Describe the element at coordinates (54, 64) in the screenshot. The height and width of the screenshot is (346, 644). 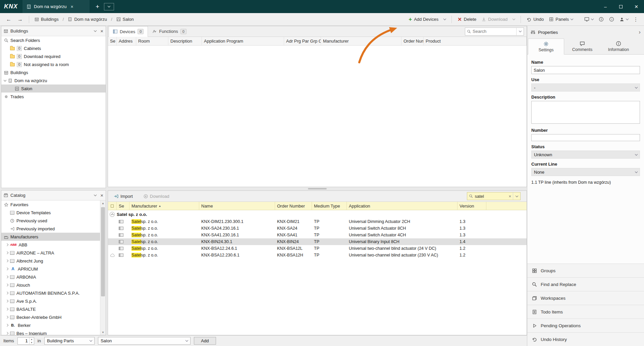
I see `folder-not-assigned: 0 Not assigned to a room` at that location.